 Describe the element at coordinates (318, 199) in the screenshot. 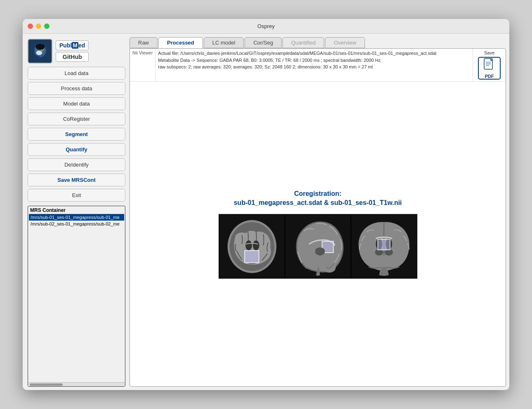

I see `coregistration-title: Coregistration: sub-01_megapress_act.sda…` at that location.